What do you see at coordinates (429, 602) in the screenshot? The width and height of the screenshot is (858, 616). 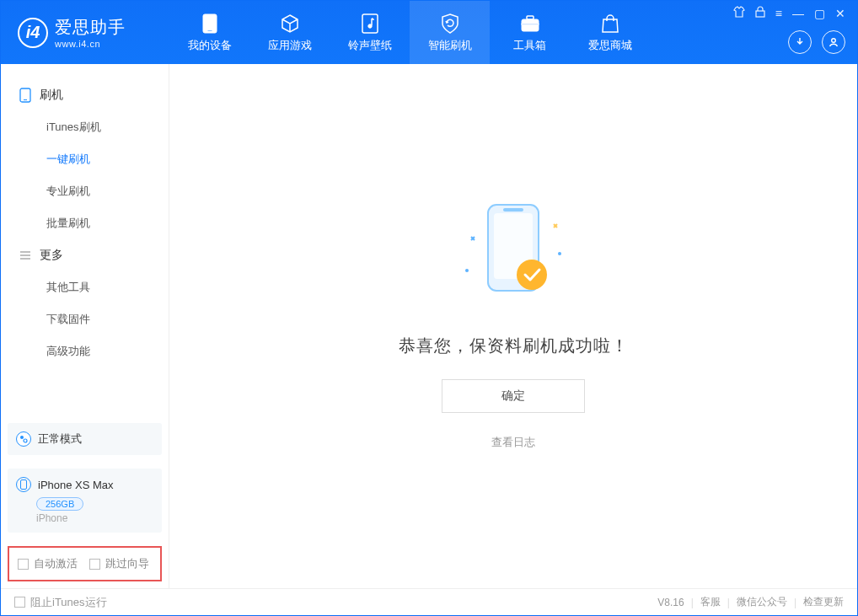 I see `status-bar: 阻止iTunes运行 V8.16 | 客服 | 微信公众号 | 检查更新` at bounding box center [429, 602].